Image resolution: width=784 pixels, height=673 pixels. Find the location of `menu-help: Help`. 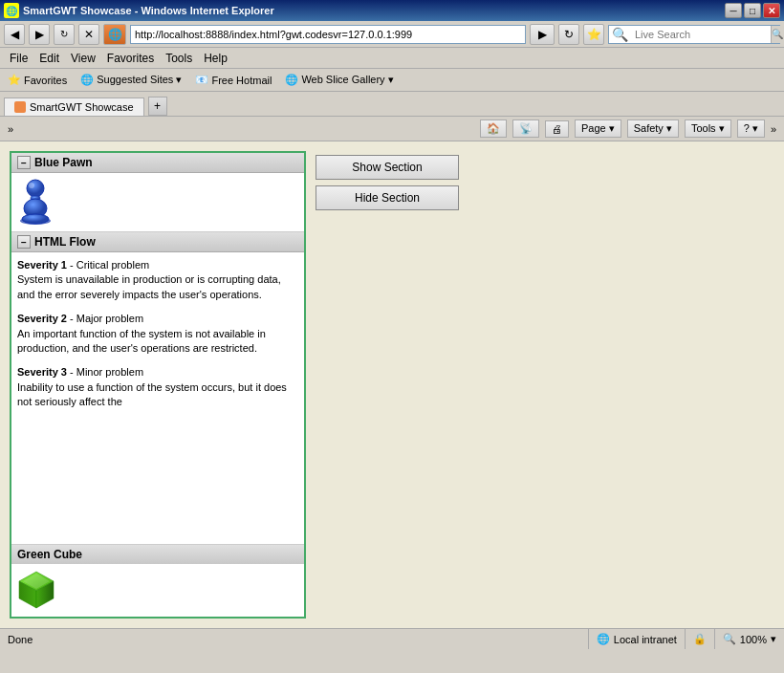

menu-help: Help is located at coordinates (216, 58).